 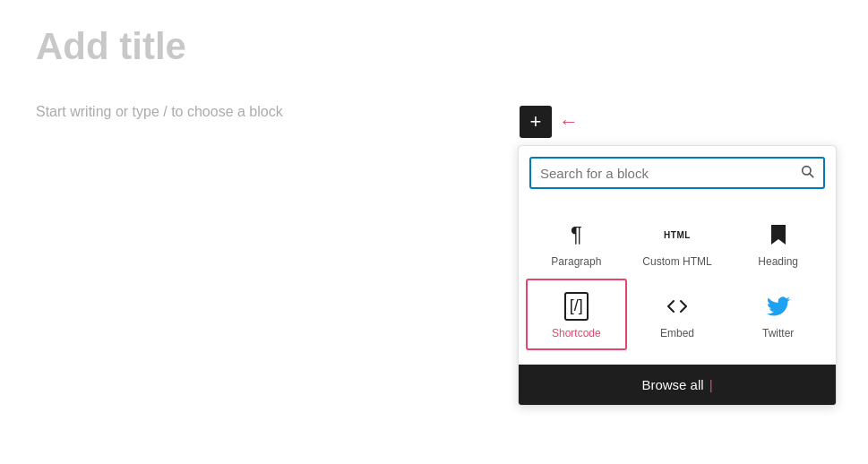 I want to click on paragraph-icon: ¶, so click(x=577, y=235).